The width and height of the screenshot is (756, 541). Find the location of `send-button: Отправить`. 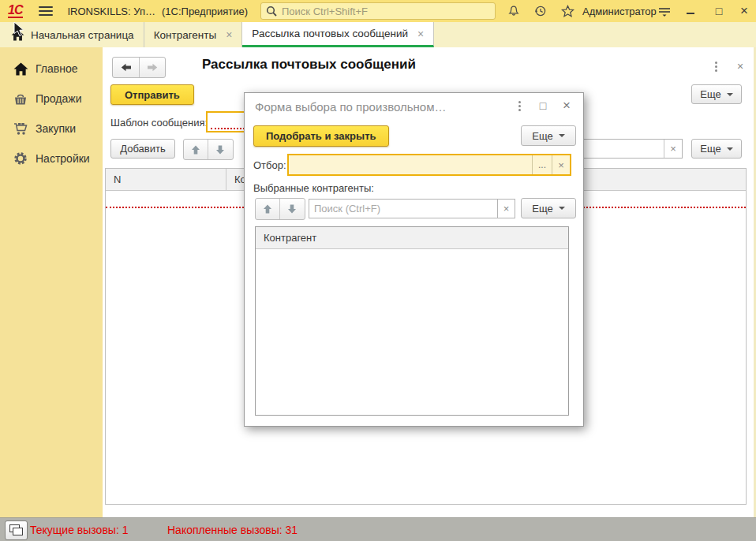

send-button: Отправить is located at coordinates (152, 95).